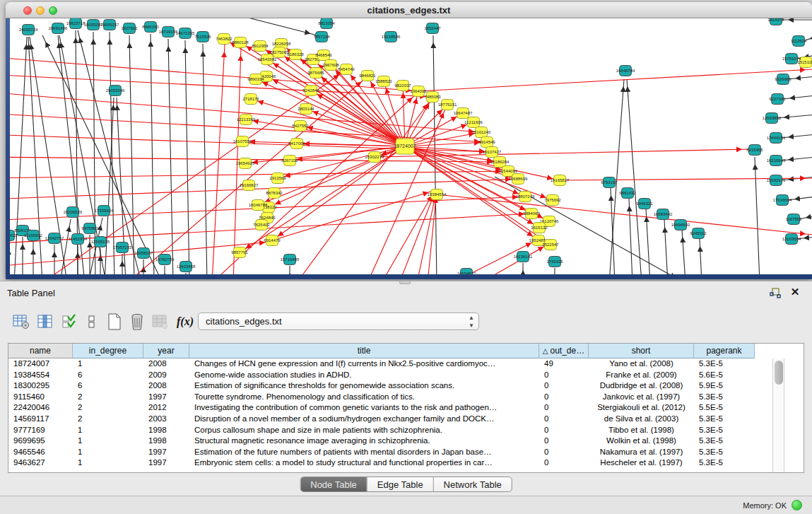 Image resolution: width=812 pixels, height=514 pixels. Describe the element at coordinates (167, 408) in the screenshot. I see `table-cell: 2012` at that location.